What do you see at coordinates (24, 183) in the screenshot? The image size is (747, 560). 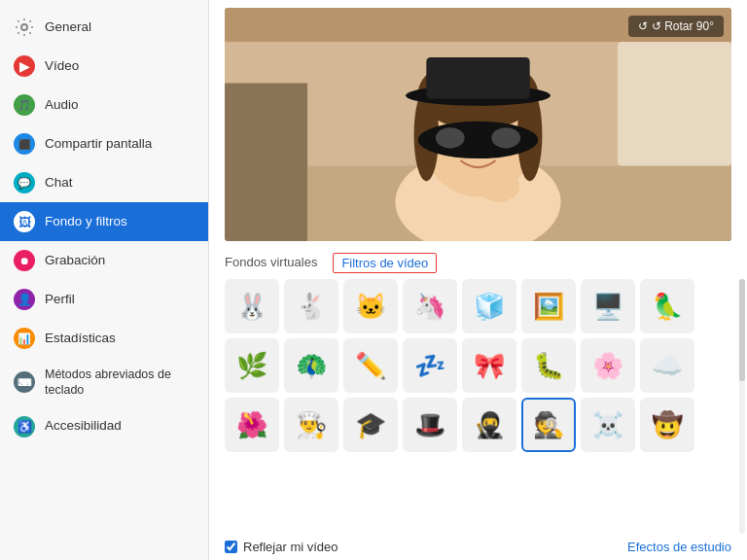 I see `chat-icon-bg: 💬` at bounding box center [24, 183].